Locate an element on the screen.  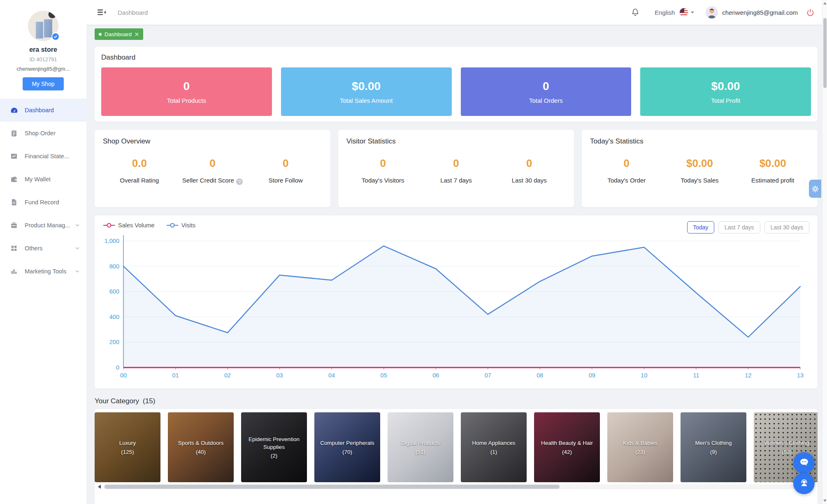
panel-stat-today-s-visitors: 0Today's Visitors is located at coordinates (383, 170).